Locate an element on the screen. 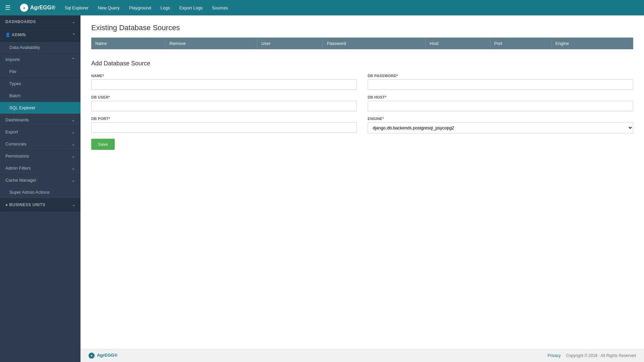  sidebar: DASHBOARDS ⌄ 👤 ADMIN ⌃ Data Availability… is located at coordinates (40, 189).